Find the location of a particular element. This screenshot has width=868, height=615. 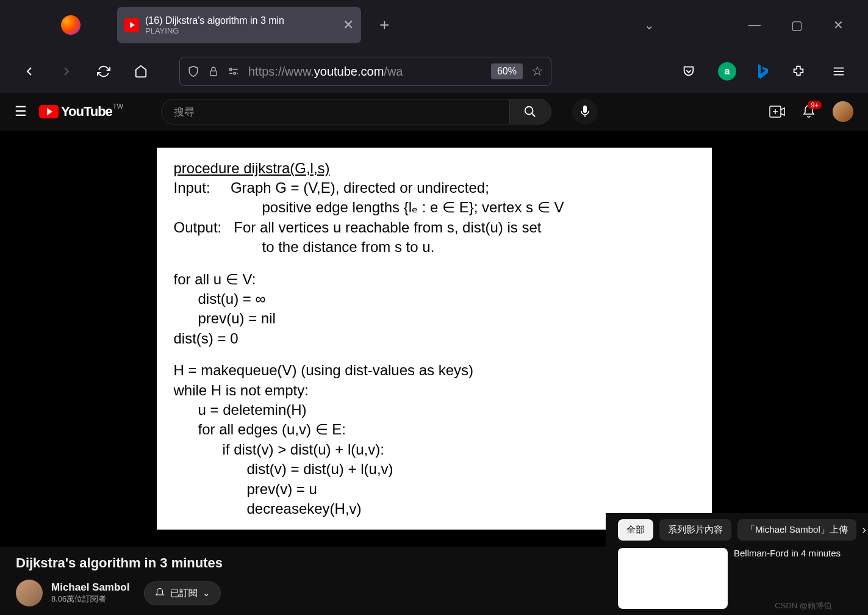

notification-badge: 9+ is located at coordinates (815, 105).